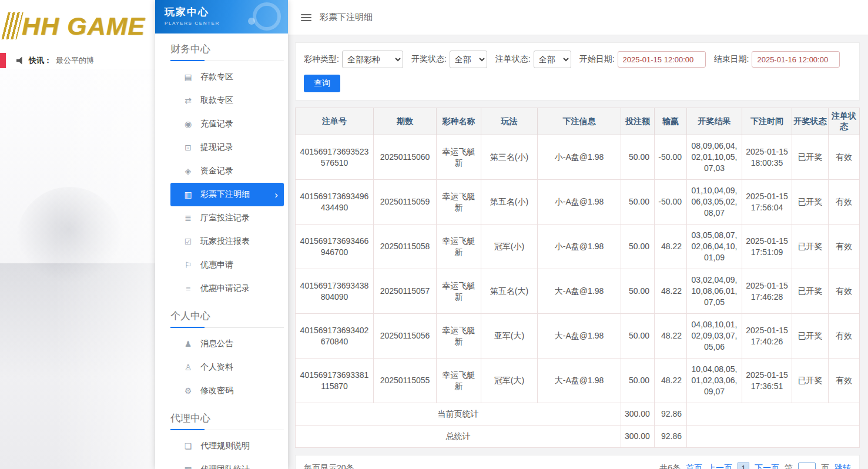 The height and width of the screenshot is (469, 868). What do you see at coordinates (715, 292) in the screenshot?
I see `table-cell: 03,02,04,09,10,08,06,01,07,05` at bounding box center [715, 292].